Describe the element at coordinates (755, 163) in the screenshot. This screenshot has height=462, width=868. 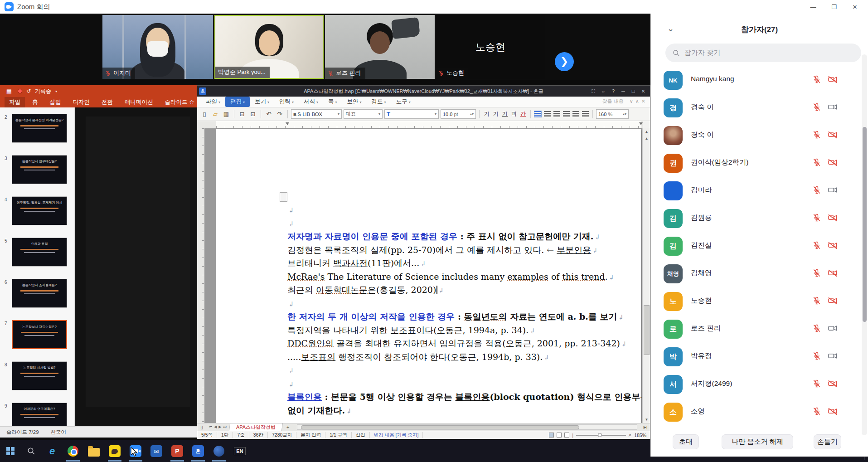
I see `participant-row: 권권이삭(임상2학기)` at that location.